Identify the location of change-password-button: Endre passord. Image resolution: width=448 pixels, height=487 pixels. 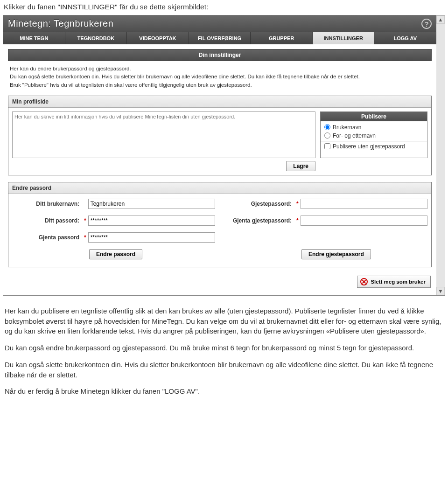
(116, 254).